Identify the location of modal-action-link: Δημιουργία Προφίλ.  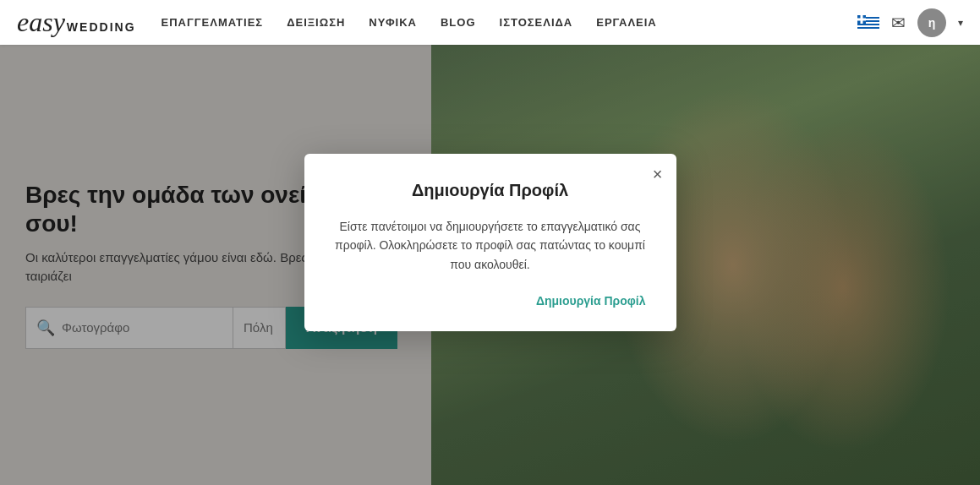
(591, 301).